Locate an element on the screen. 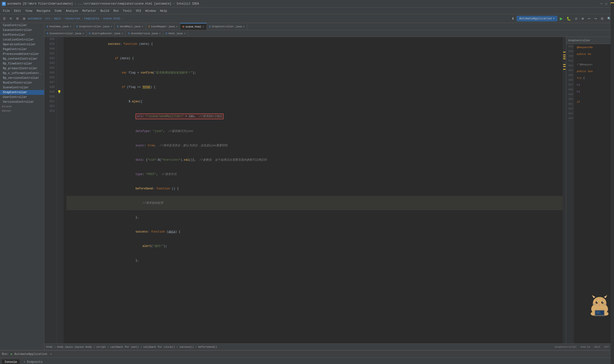  window-controls: — ☐ ✕ is located at coordinates (606, 4).